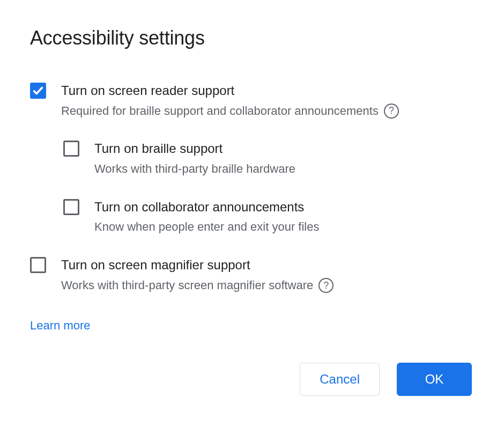 This screenshot has height=441, width=504. What do you see at coordinates (195, 170) in the screenshot?
I see `option-description-text: Works with third-party braille hardware` at bounding box center [195, 170].